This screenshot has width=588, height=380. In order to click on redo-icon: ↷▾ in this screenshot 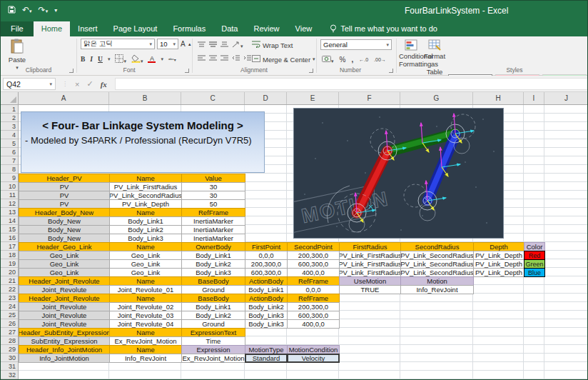, I will do `click(44, 11)`.